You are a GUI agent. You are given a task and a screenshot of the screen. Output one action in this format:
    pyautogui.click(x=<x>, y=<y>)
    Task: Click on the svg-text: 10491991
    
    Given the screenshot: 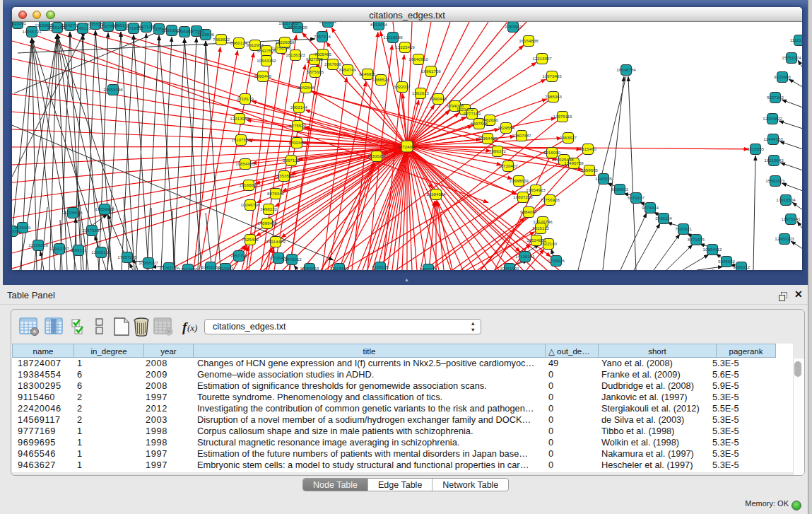 What is the action you would take?
    pyautogui.click(x=510, y=268)
    